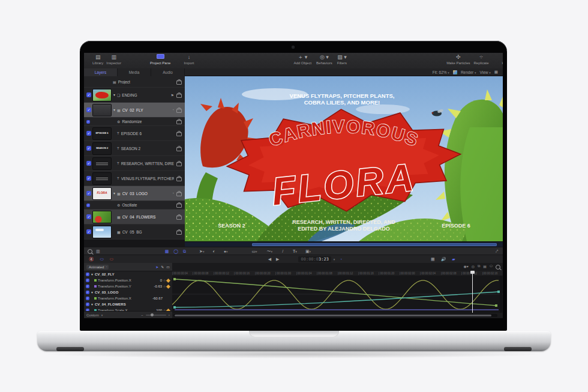  I want to click on box-select-tool: ▭, so click(168, 267).